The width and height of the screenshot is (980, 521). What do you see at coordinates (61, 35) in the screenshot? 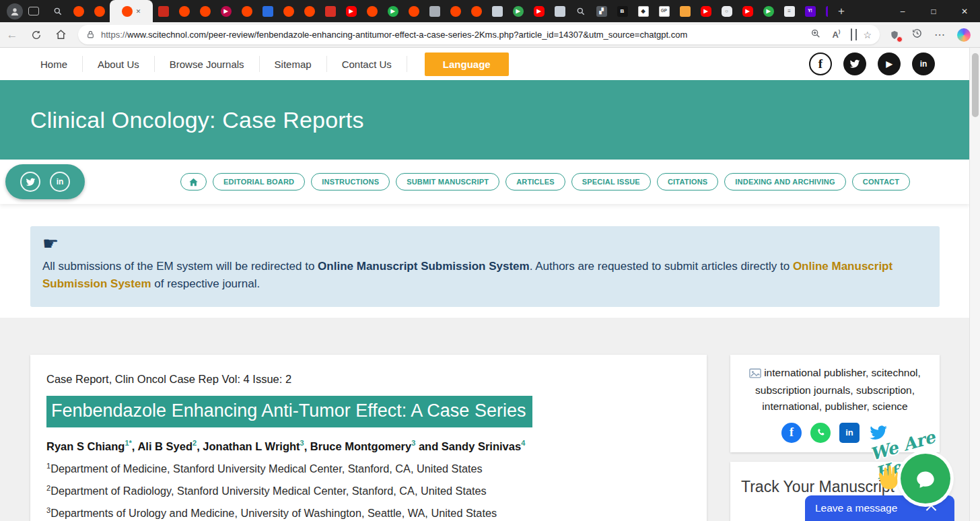
I see `home-button` at bounding box center [61, 35].